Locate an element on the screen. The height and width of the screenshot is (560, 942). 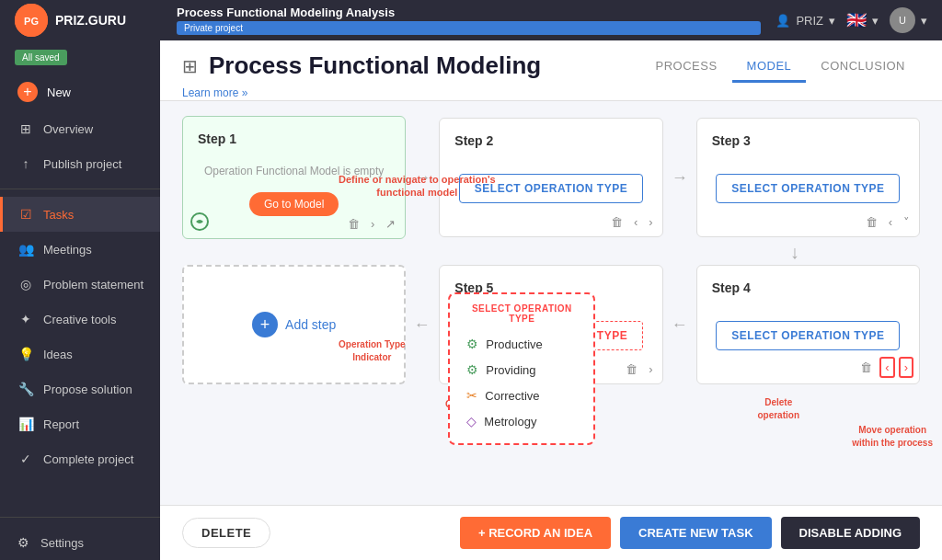
step3-actions: 🗑 ‹ ˅ is located at coordinates (888, 223).